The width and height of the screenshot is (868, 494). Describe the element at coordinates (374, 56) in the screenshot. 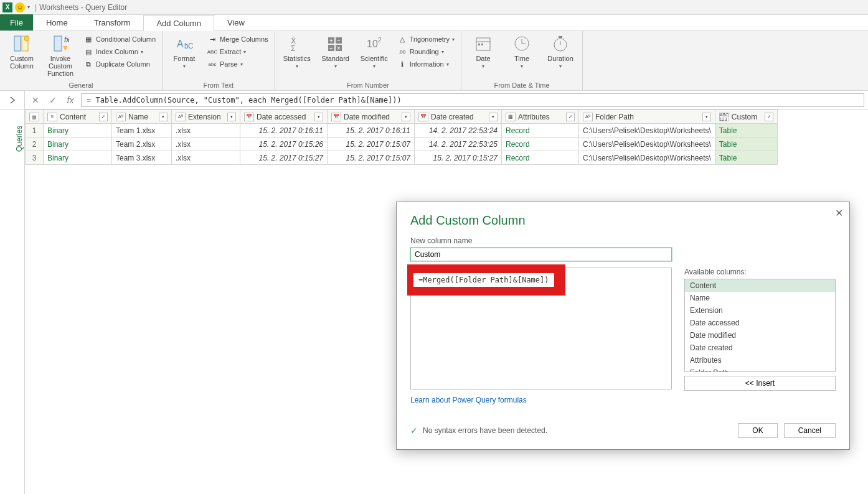

I see `scientific-button: 102 Scientific▾` at that location.